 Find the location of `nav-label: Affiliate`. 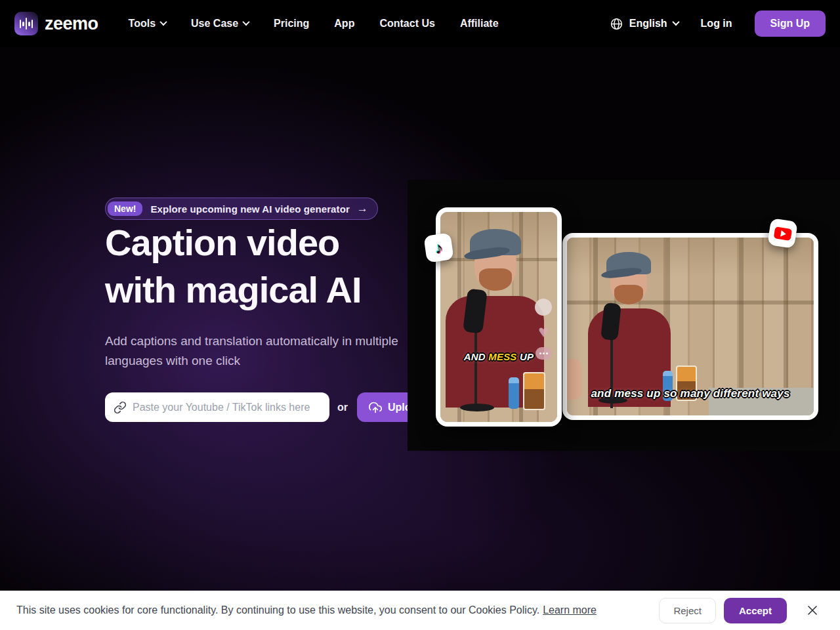

nav-label: Affiliate is located at coordinates (479, 24).